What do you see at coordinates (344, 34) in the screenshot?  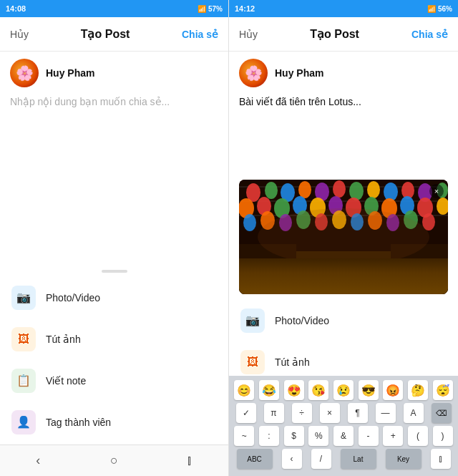 I see `right-top-nav: Hủy Tạo Post Chia sẻ` at bounding box center [344, 34].